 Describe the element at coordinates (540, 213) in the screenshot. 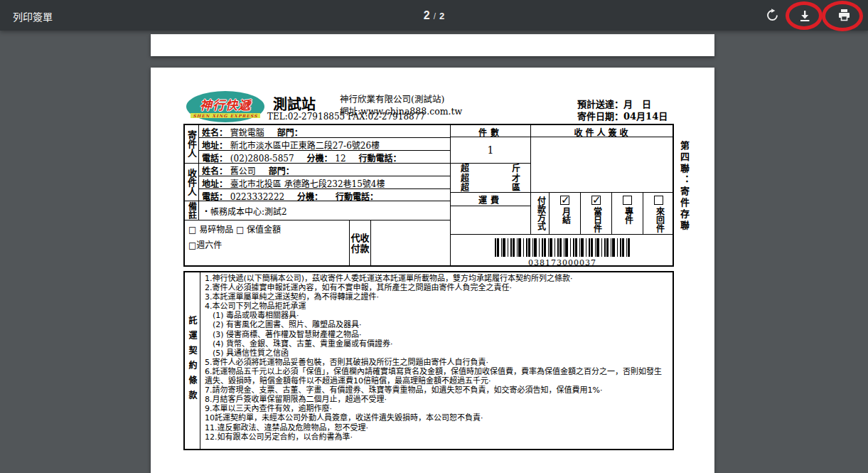

I see `payment-method-label-text: 付款方式` at that location.